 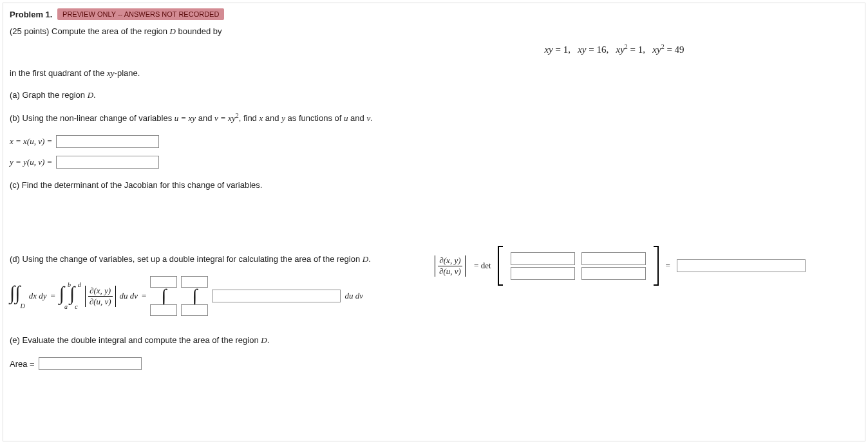 I want to click on points-text: (25 points) Compute the area of the regi…, so click(x=90, y=31).